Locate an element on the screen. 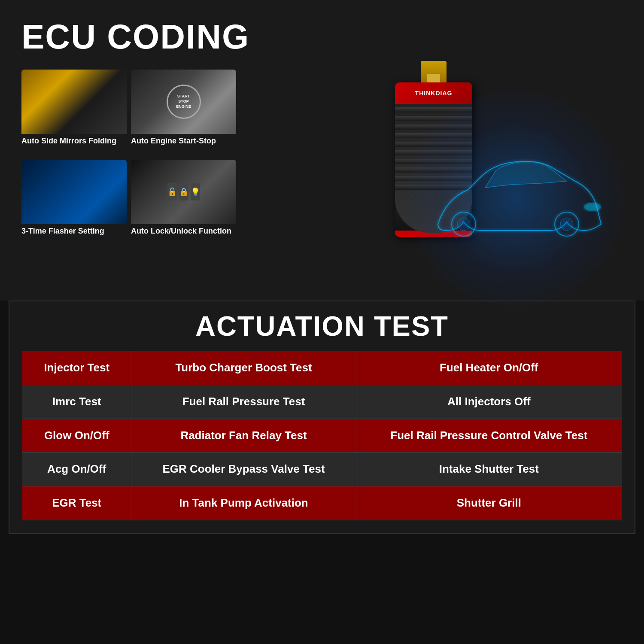 The width and height of the screenshot is (644, 644). car-svg is located at coordinates (515, 198).